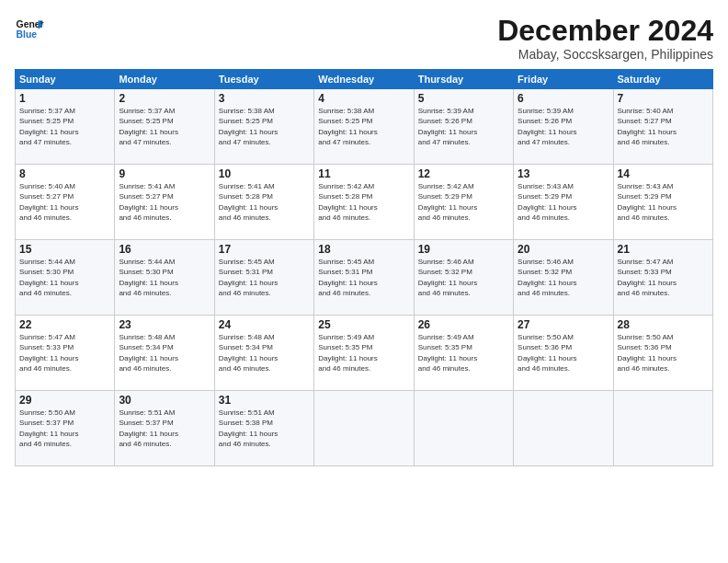 The image size is (728, 563). Describe the element at coordinates (64, 174) in the screenshot. I see `day-number: 8` at that location.